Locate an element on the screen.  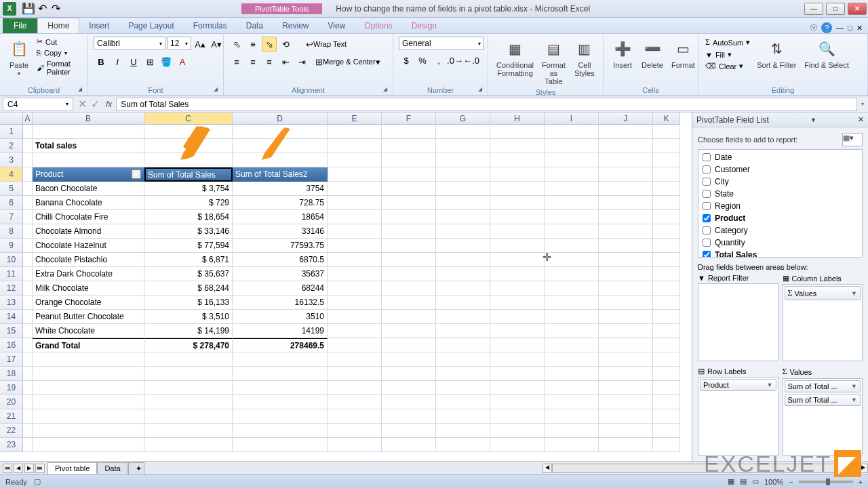
increase-indent-icon: ⇥ is located at coordinates (302, 62).